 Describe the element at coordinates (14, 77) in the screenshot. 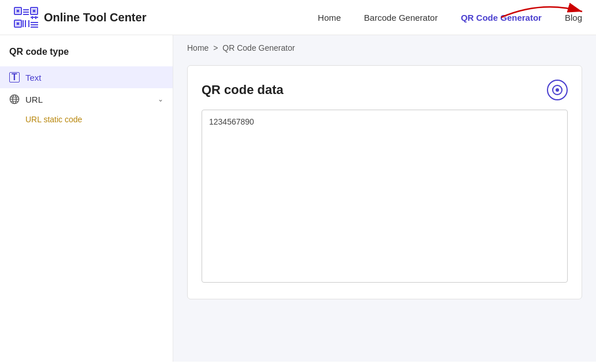

I see `text-icon: T` at that location.